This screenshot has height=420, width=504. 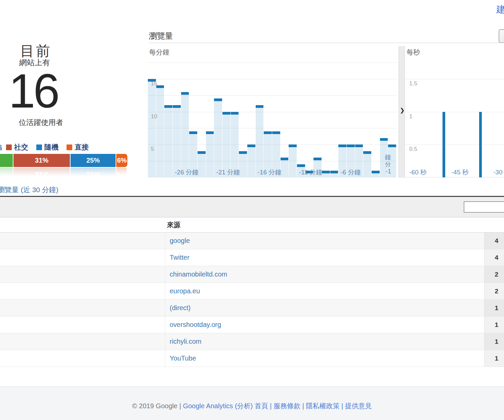 What do you see at coordinates (1, 146) in the screenshot?
I see `legend-clipped-fragment: 結` at bounding box center [1, 146].